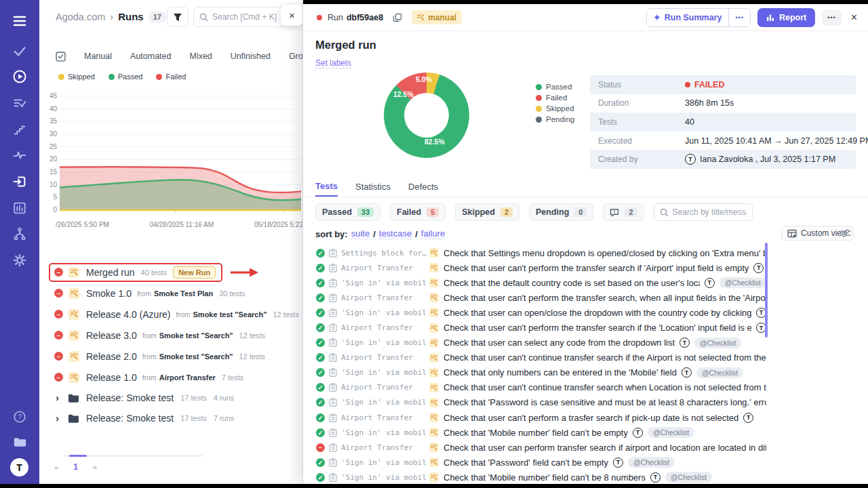 The image size is (868, 488). What do you see at coordinates (20, 441) in the screenshot?
I see `library-folder-icon` at bounding box center [20, 441].